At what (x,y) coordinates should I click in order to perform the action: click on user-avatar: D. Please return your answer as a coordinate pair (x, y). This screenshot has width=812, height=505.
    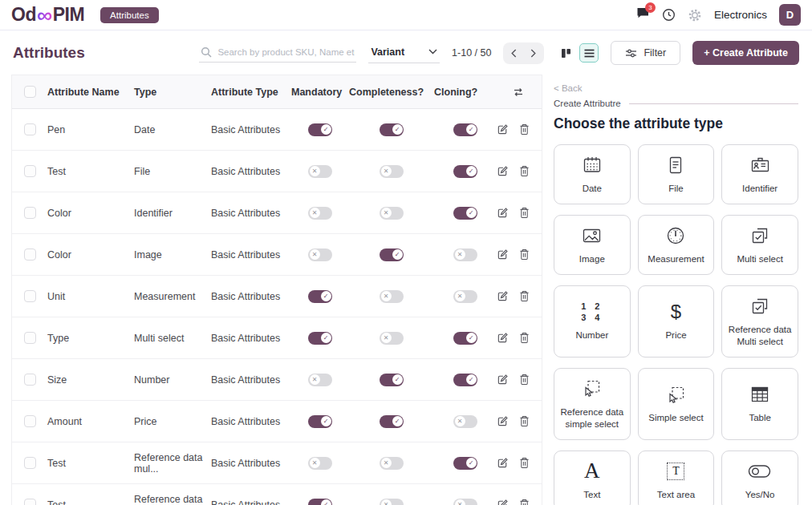
    Looking at the image, I should click on (790, 14).